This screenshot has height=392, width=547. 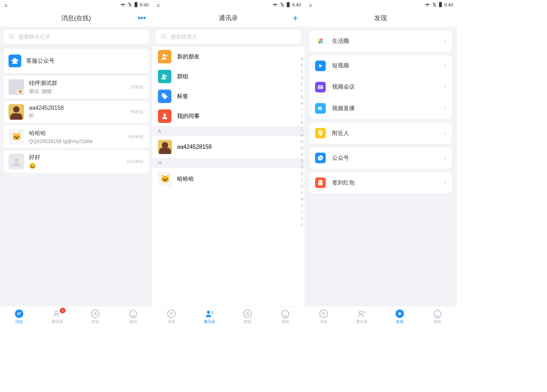 I want to click on index-letter: T, so click(x=302, y=181).